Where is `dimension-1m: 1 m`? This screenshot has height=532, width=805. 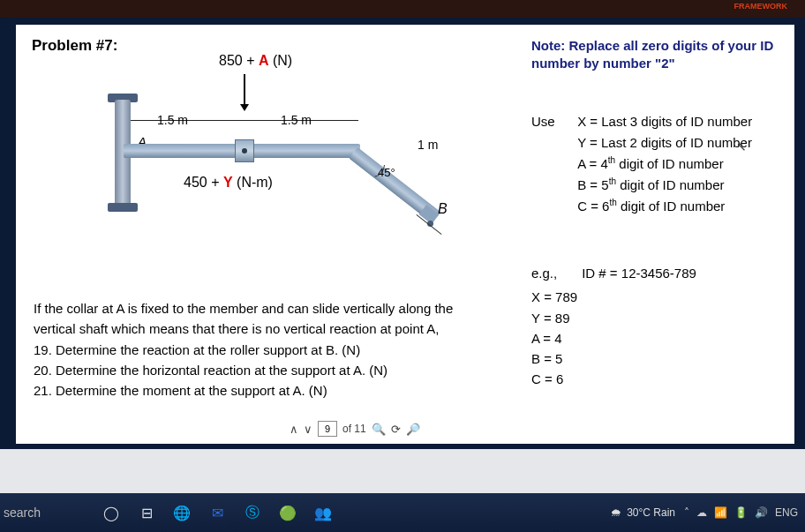 dimension-1m: 1 m is located at coordinates (427, 145).